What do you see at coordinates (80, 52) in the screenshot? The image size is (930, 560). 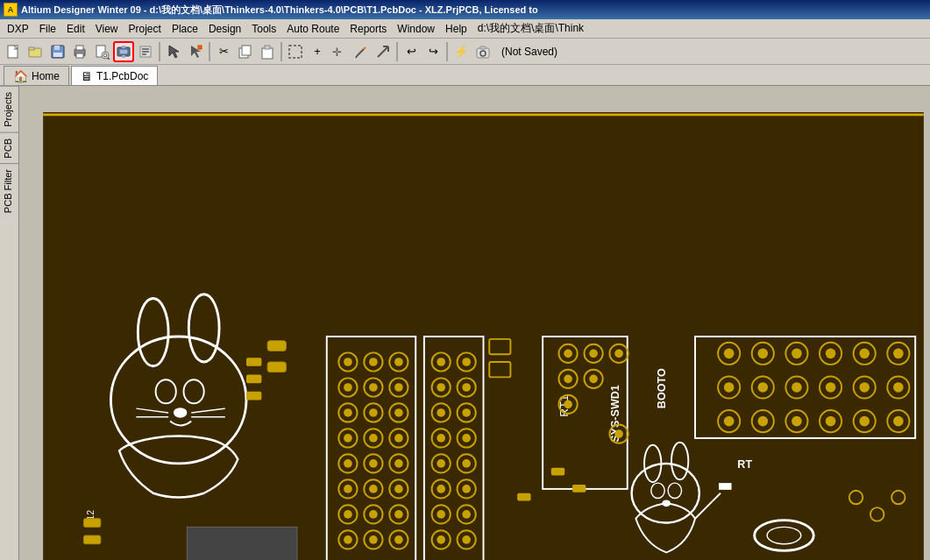 I see `toolbar-print-btn` at bounding box center [80, 52].